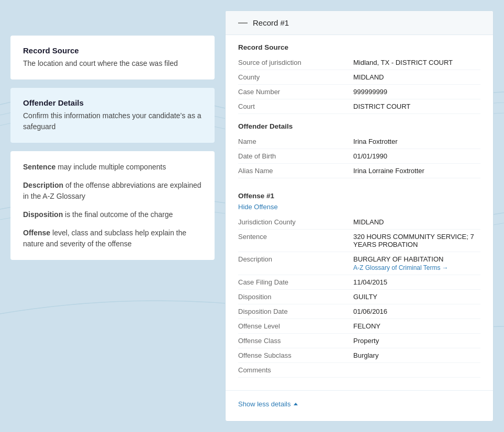  Describe the element at coordinates (113, 206) in the screenshot. I see `offense-info-card: Sentence may include multiple components…` at that location.